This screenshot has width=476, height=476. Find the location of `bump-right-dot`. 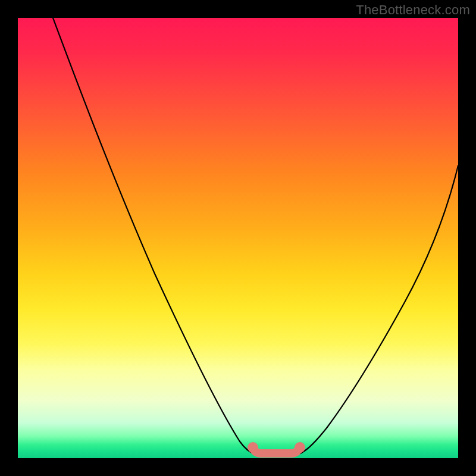

bump-right-dot is located at coordinates (300, 447).